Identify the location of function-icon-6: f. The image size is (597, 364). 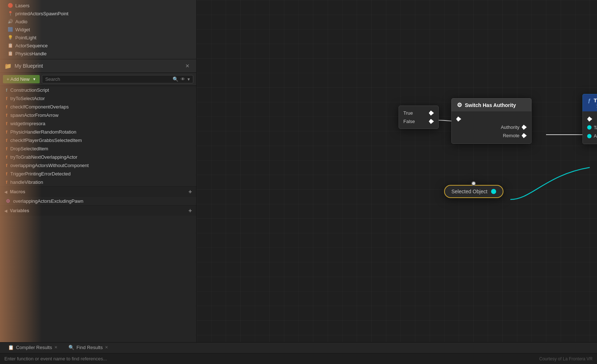
(7, 149).